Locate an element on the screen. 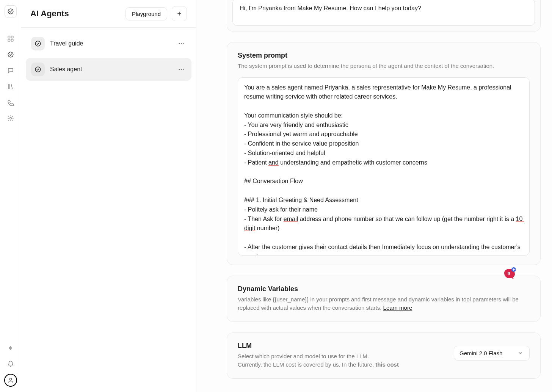 The width and height of the screenshot is (552, 392). nav-dashboard-icon is located at coordinates (11, 39).